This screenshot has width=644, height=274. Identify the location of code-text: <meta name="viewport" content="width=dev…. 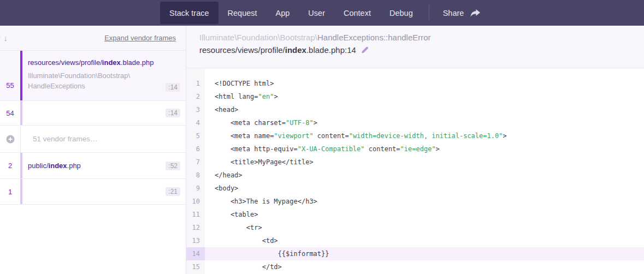
(356, 136).